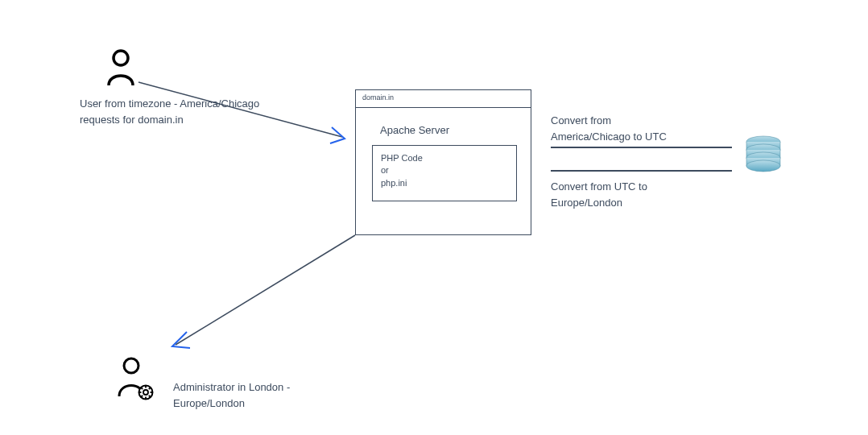  I want to click on admin-icon, so click(134, 379).